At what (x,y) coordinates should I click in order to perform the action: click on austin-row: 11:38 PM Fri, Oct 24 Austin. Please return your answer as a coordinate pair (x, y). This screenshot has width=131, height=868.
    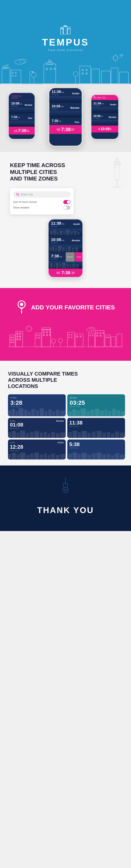
    Looking at the image, I should click on (66, 224).